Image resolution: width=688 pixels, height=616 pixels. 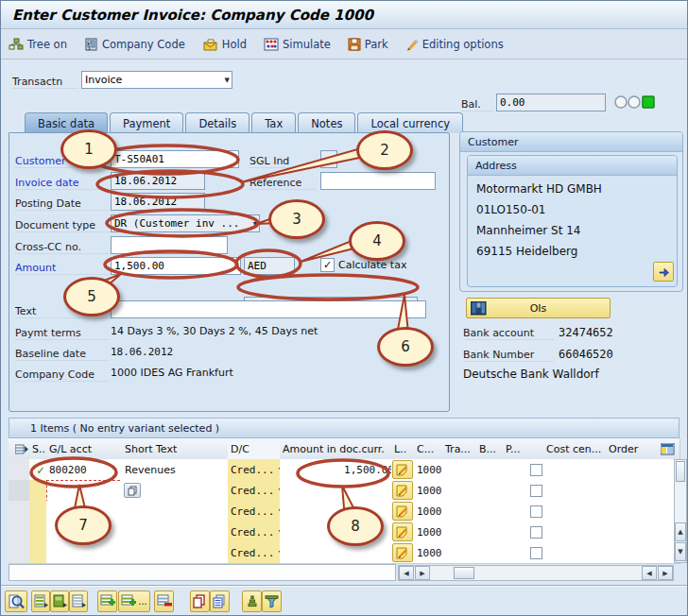 I want to click on table-config-button, so click(x=667, y=450).